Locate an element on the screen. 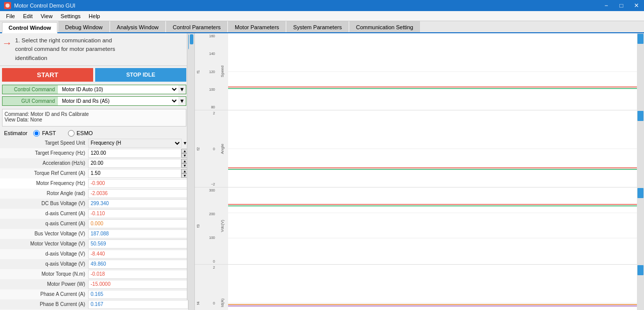  esmo-label: ESMO is located at coordinates (85, 133).